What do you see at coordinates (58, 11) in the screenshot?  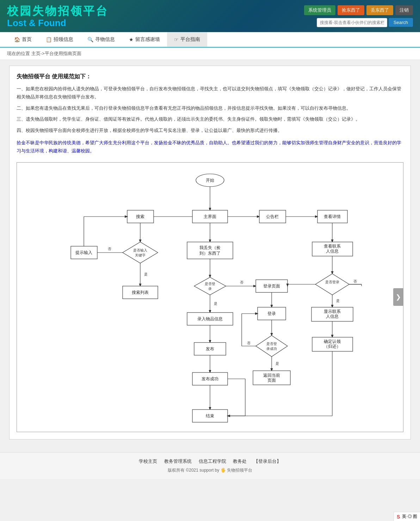 I see `logo-title-zh: 校园失物招领平台` at bounding box center [58, 11].